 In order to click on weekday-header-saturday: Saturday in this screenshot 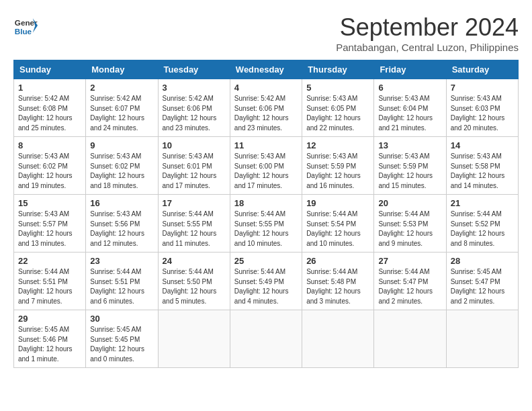, I will do `click(482, 70)`.